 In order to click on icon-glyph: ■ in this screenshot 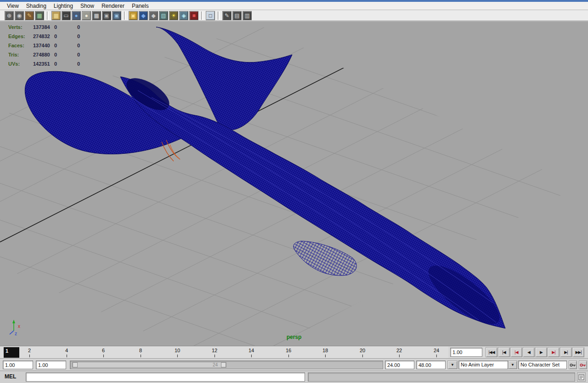, I will do `click(194, 16)`.